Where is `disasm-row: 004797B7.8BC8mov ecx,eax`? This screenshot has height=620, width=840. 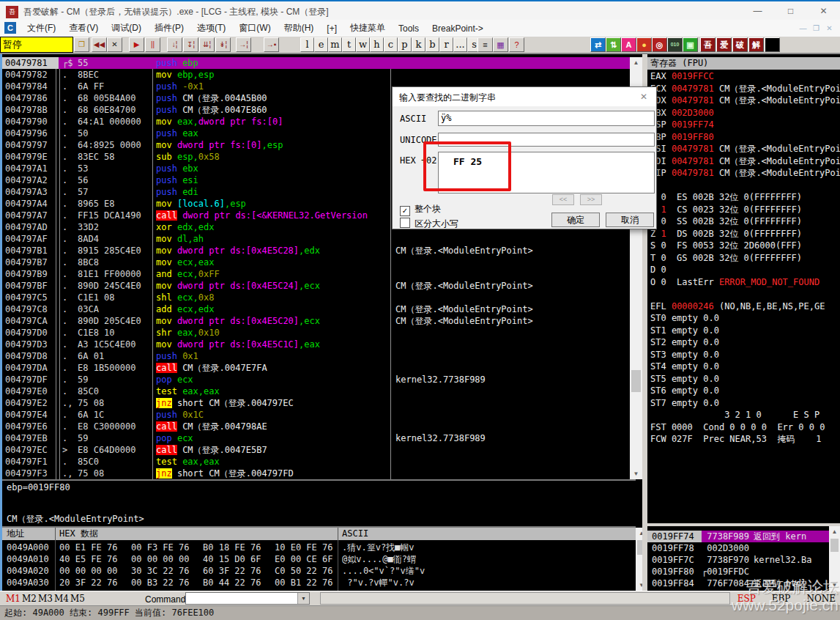 disasm-row: 004797B7.8BC8mov ecx,eax is located at coordinates (316, 262).